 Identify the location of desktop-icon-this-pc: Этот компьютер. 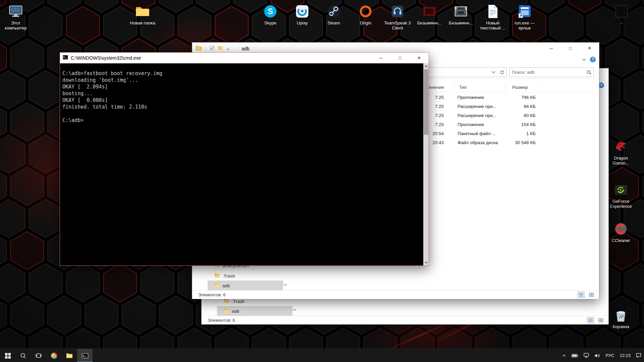
(16, 17).